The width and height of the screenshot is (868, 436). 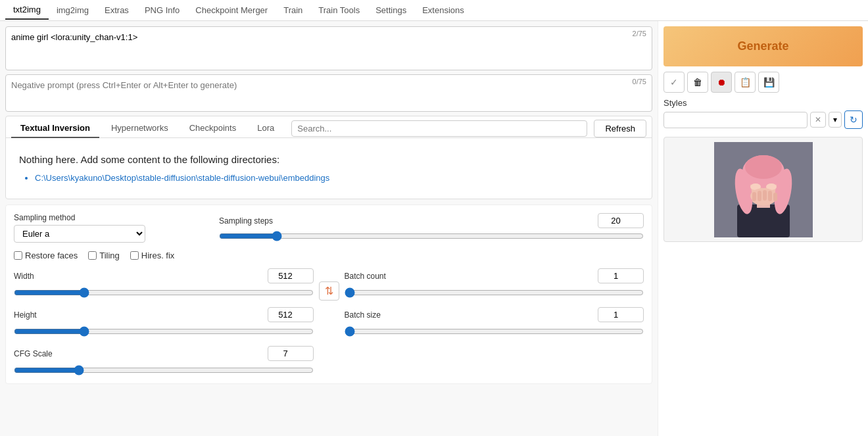 What do you see at coordinates (854, 120) in the screenshot?
I see `refresh-icon: ↻` at bounding box center [854, 120].